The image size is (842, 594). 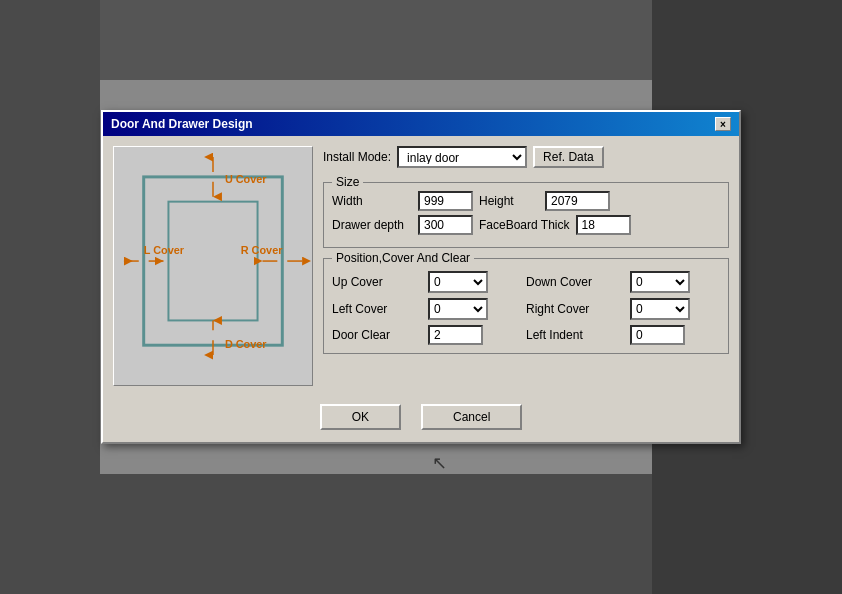 What do you see at coordinates (526, 215) in the screenshot?
I see `size-group: Size Width Height Drawer depth FaceBoard…` at bounding box center [526, 215].